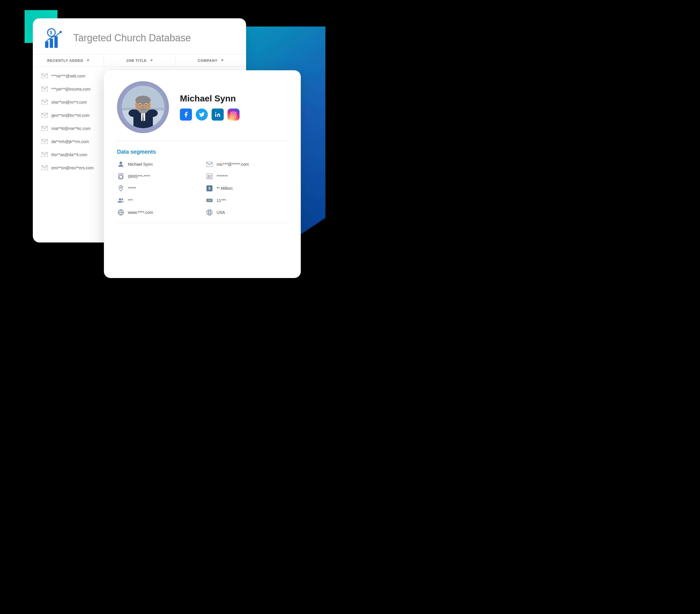  I want to click on profile-info: Michael Synn, so click(234, 107).